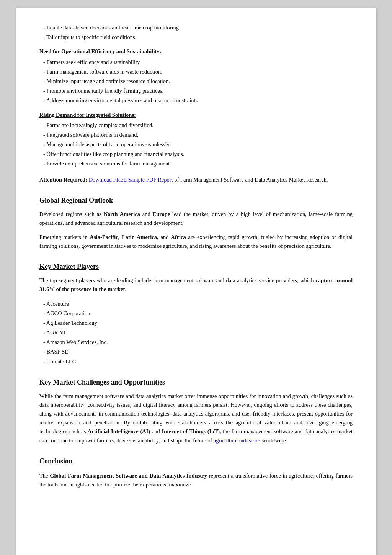  What do you see at coordinates (198, 352) in the screenshot?
I see `player-item: - BASF SE` at bounding box center [198, 352].